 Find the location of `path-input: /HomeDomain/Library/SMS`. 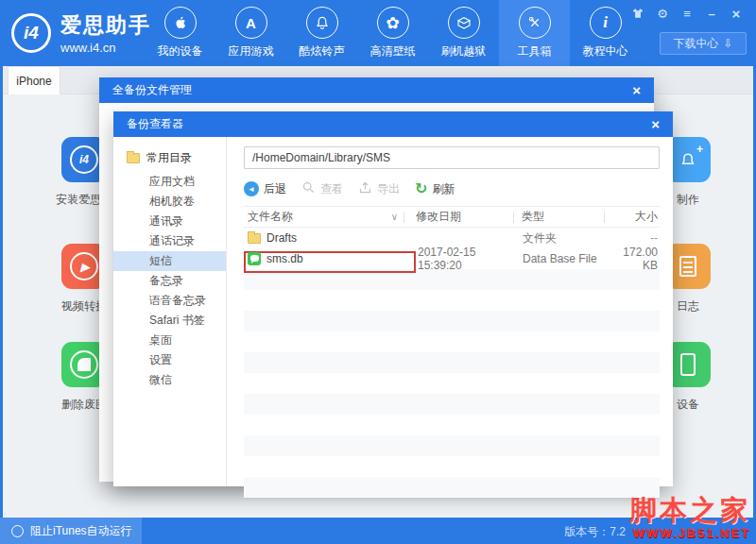

path-input: /HomeDomain/Library/SMS is located at coordinates (452, 158).